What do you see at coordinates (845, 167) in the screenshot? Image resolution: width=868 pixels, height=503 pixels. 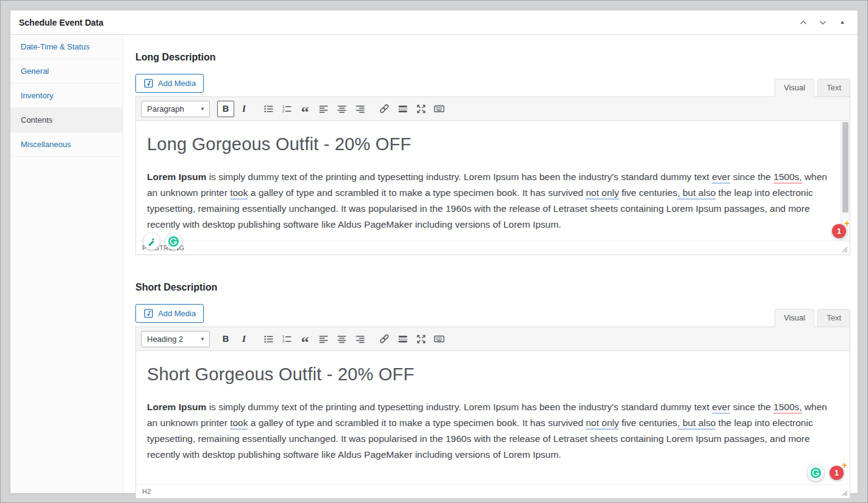 I see `scrollbar-thumb` at bounding box center [845, 167].